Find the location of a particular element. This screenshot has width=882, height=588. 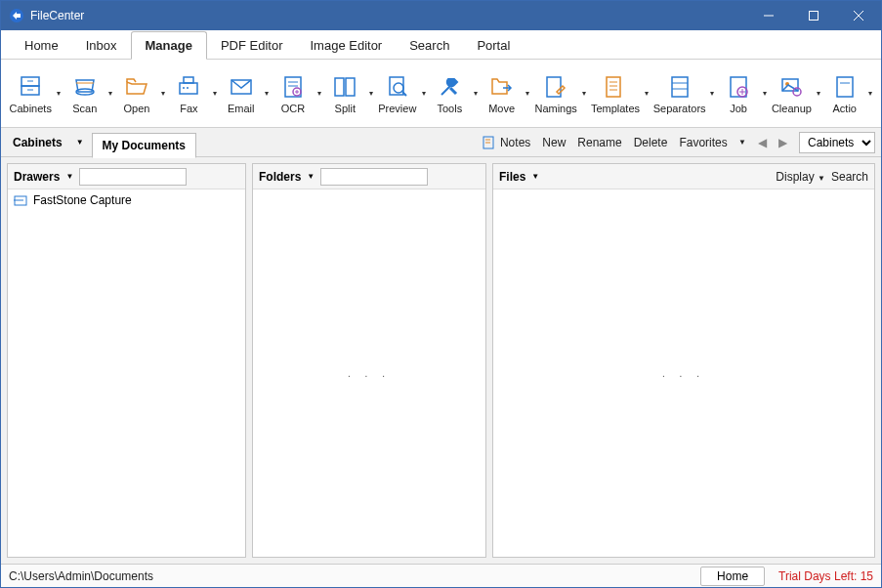

email-icon is located at coordinates (241, 87).